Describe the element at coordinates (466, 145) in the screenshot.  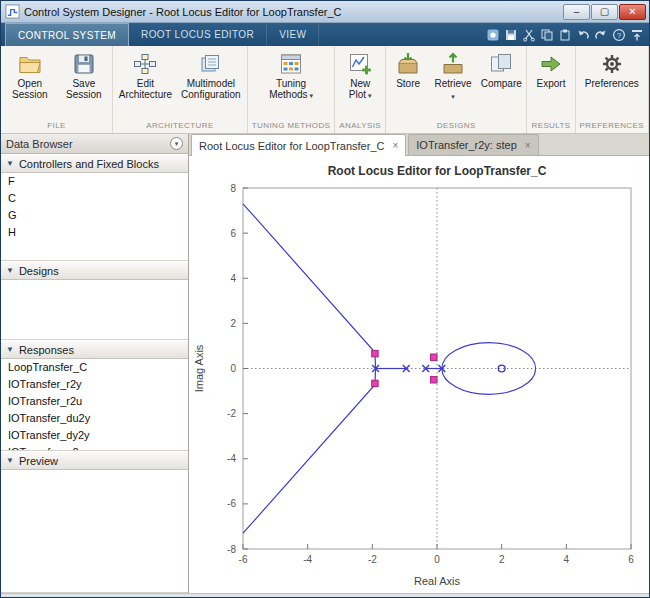
I see `document-tab-label: IOTransfer_r2y: step` at that location.